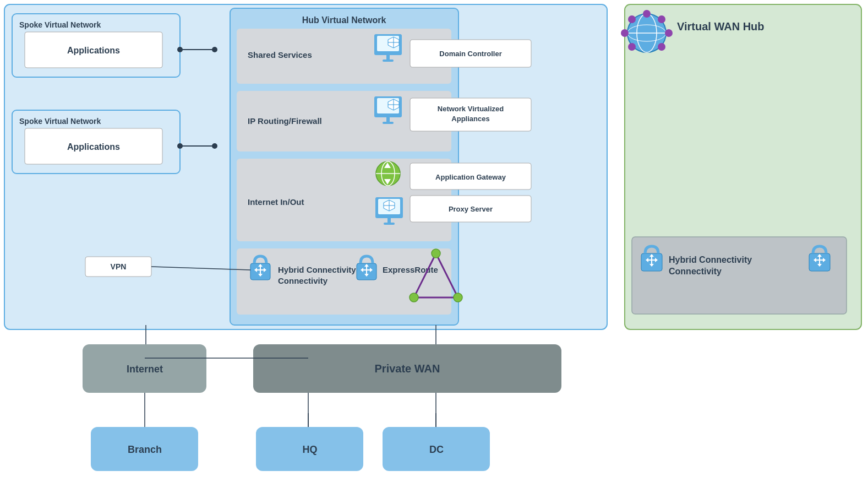  I want to click on hub-hybrid-label: Hybrid Connectivity, so click(317, 270).